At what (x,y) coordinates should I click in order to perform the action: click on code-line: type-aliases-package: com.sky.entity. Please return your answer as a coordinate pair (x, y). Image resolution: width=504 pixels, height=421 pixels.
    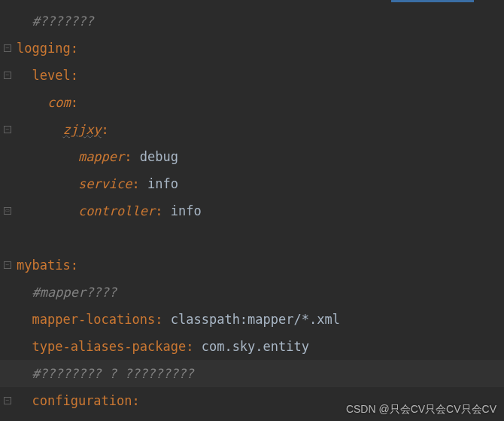
    Looking at the image, I should click on (252, 346).